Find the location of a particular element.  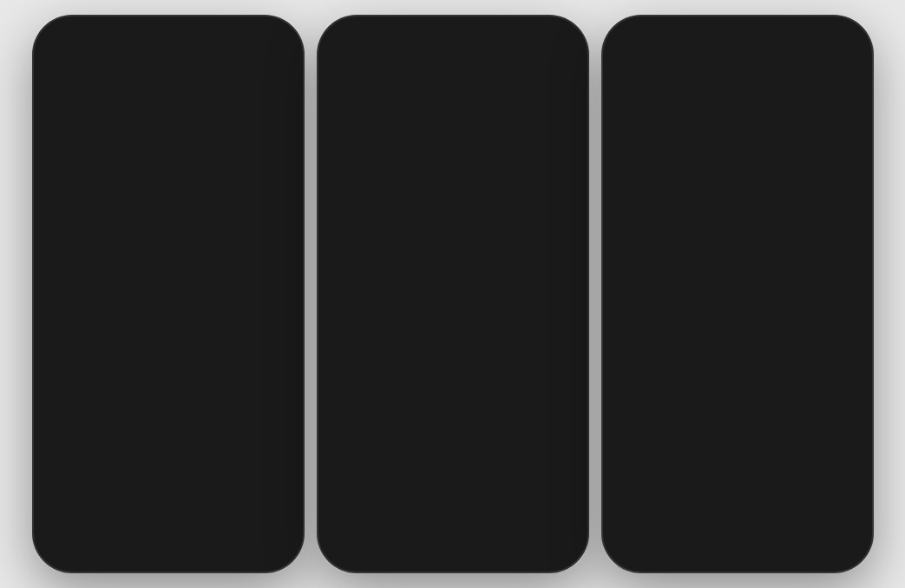

recent-item-aa: AATRAININGCLUB AATraining – Обучение... is located at coordinates (648, 229).